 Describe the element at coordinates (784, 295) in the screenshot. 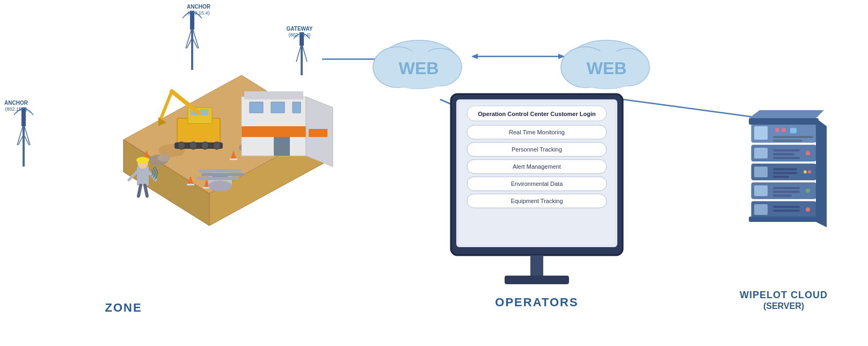

I see `wipelot-cloud-label: WIPELOT CLOUD` at that location.